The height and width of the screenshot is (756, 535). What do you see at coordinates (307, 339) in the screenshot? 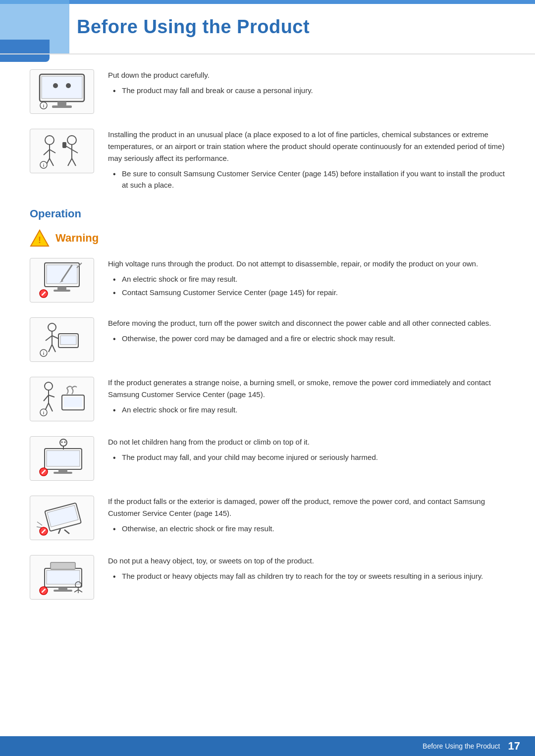
I see `moving-bullets: Otherwise, the power cord may be damaged…` at bounding box center [307, 339].